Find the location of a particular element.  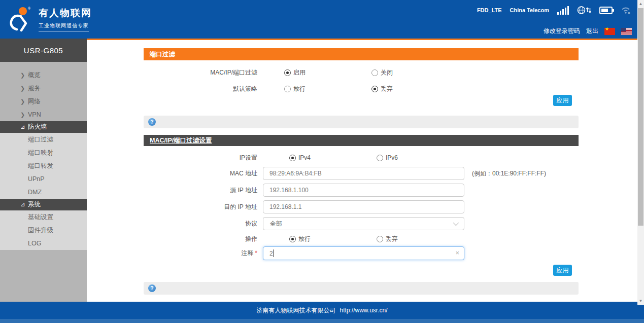

radio-label: 丢弃 is located at coordinates (387, 89).